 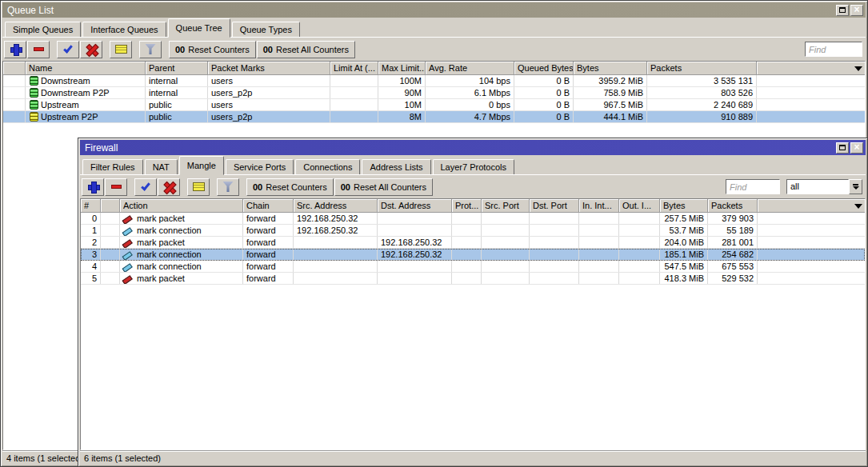 I want to click on queue-list-titlebar: Queue List ×, so click(x=434, y=10).